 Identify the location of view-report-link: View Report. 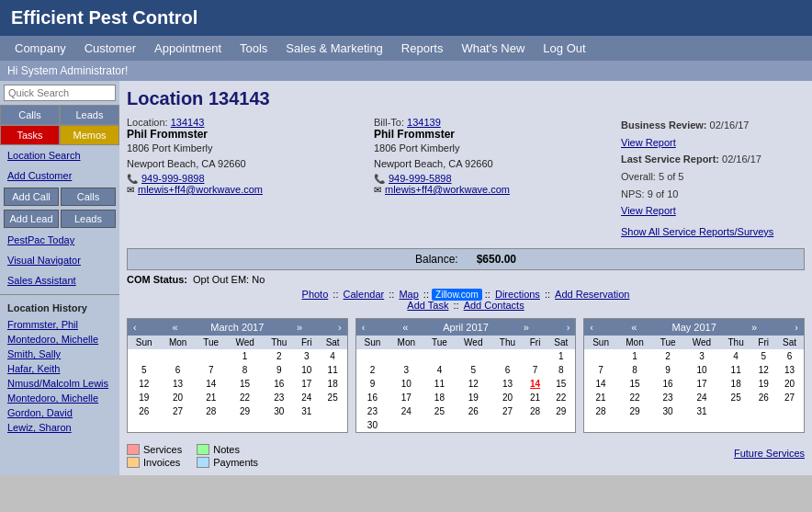
(648, 142).